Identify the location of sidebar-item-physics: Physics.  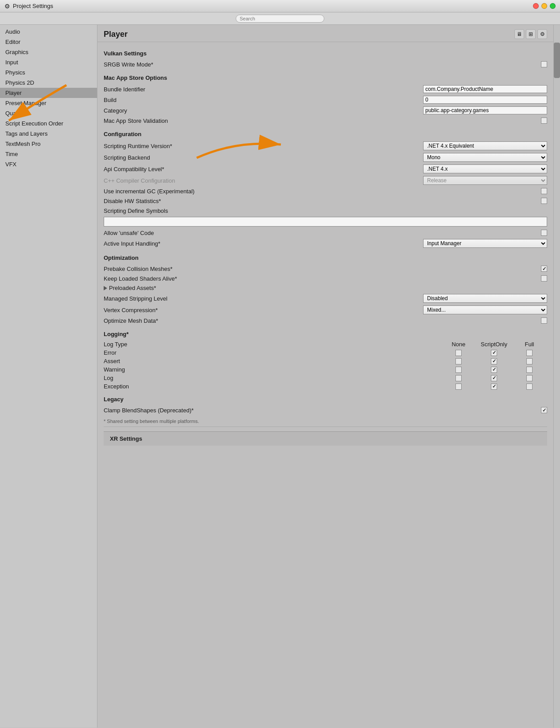
(49, 73).